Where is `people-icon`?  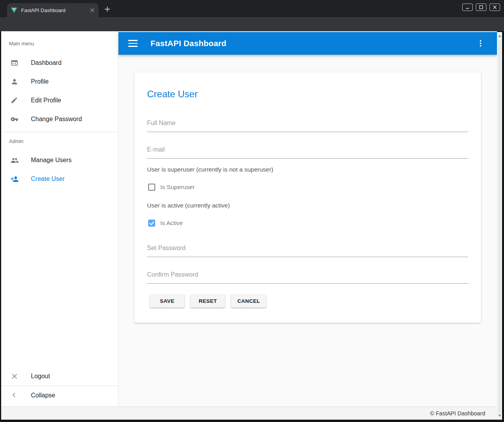
people-icon is located at coordinates (14, 160).